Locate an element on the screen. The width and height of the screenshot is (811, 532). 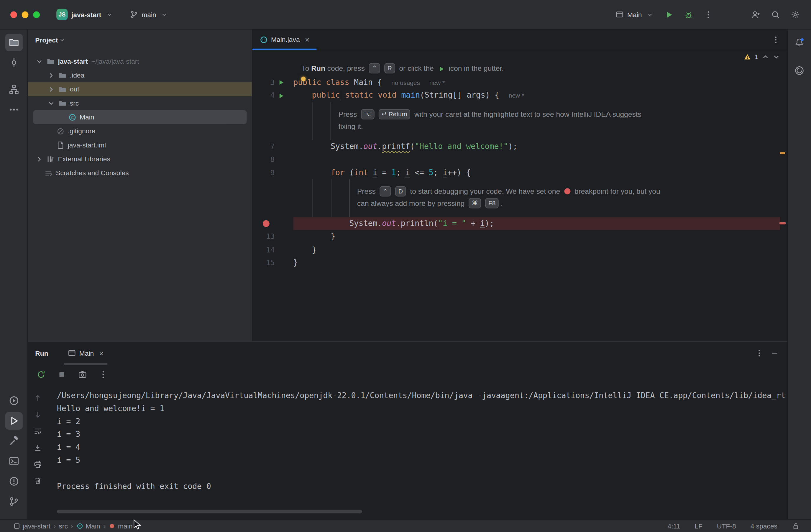
notifications-button is located at coordinates (799, 42).